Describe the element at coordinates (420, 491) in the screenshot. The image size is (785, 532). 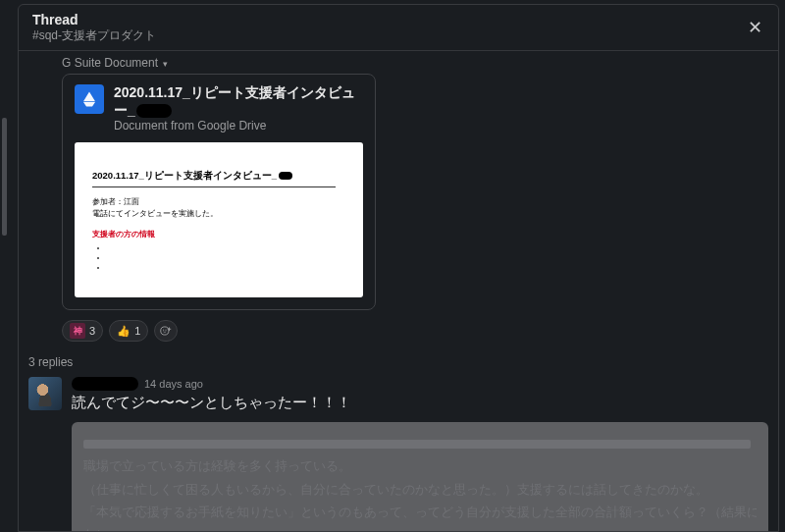
I see `quoted-line: （仕事に忙しくて困る人もいるから、自分に合っていたのかなと思った。）支援するには…` at that location.